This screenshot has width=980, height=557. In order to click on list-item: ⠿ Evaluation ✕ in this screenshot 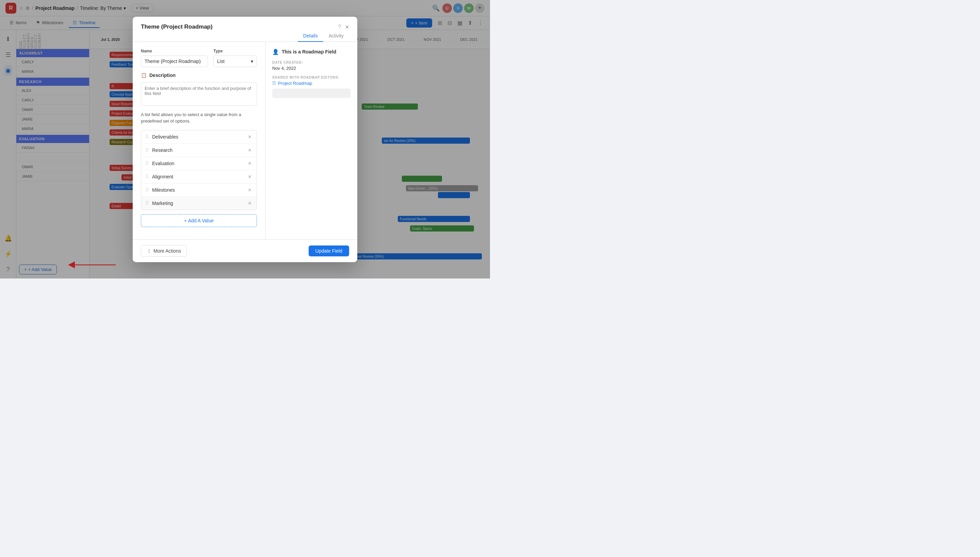, I will do `click(199, 164)`.